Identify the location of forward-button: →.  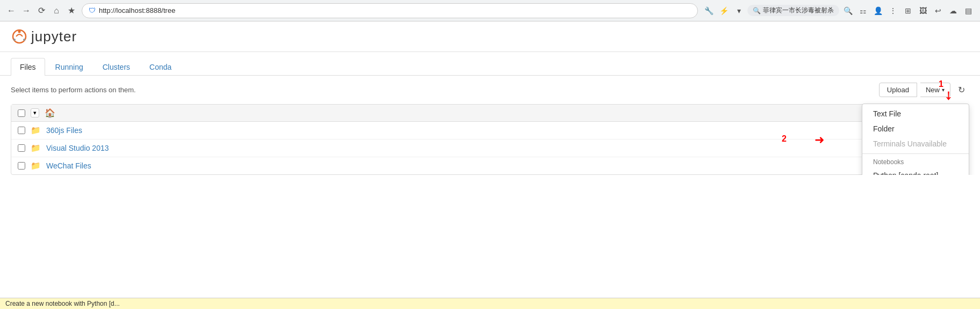
(26, 11).